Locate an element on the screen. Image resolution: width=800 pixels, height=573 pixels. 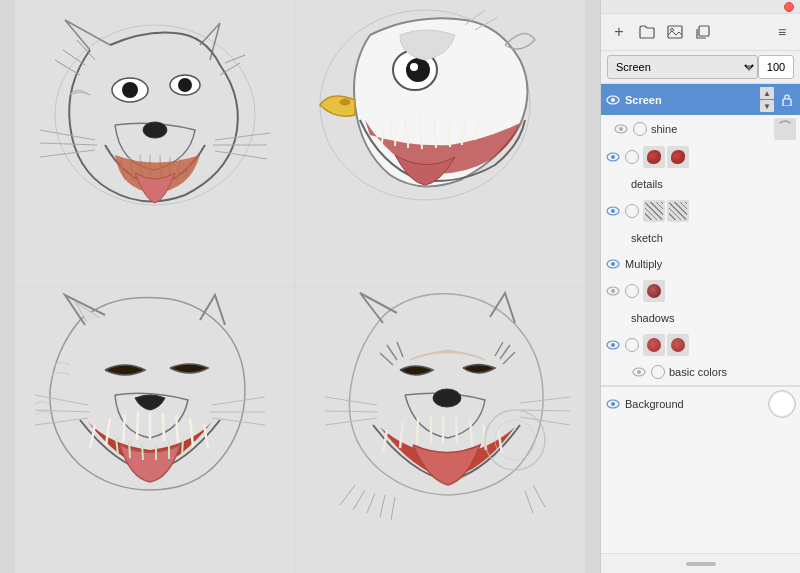
layer-sketch-thumbs is located at coordinates (700, 211).